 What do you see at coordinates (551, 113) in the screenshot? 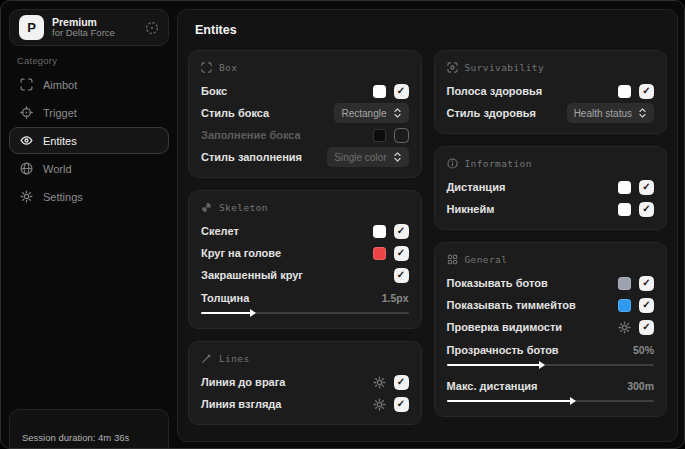
I see `setting-row-health-style: Стиль здоровья Health status` at bounding box center [551, 113].